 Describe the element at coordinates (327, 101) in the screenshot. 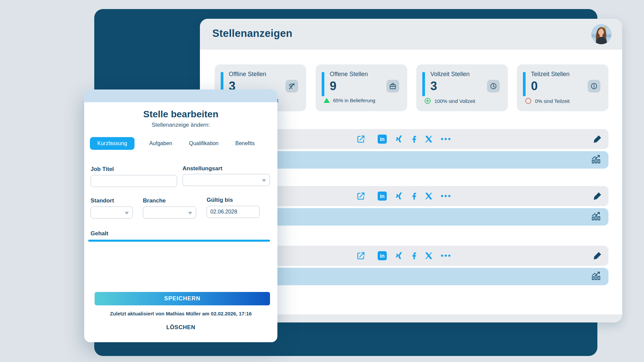

I see `triangle-up-green-icon` at that location.